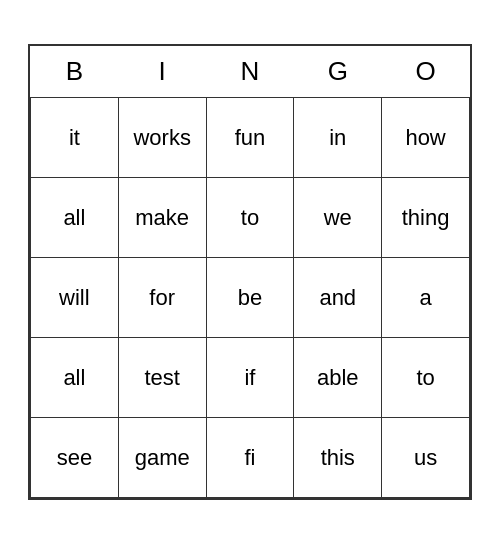 This screenshot has width=500, height=544. I want to click on list-item: see, so click(75, 458).